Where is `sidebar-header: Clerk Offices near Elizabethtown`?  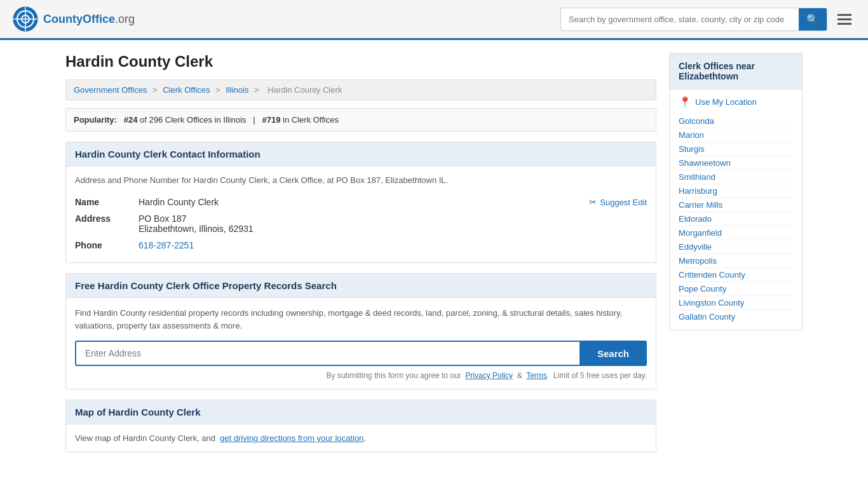 sidebar-header: Clerk Offices near Elizabethtown is located at coordinates (736, 71).